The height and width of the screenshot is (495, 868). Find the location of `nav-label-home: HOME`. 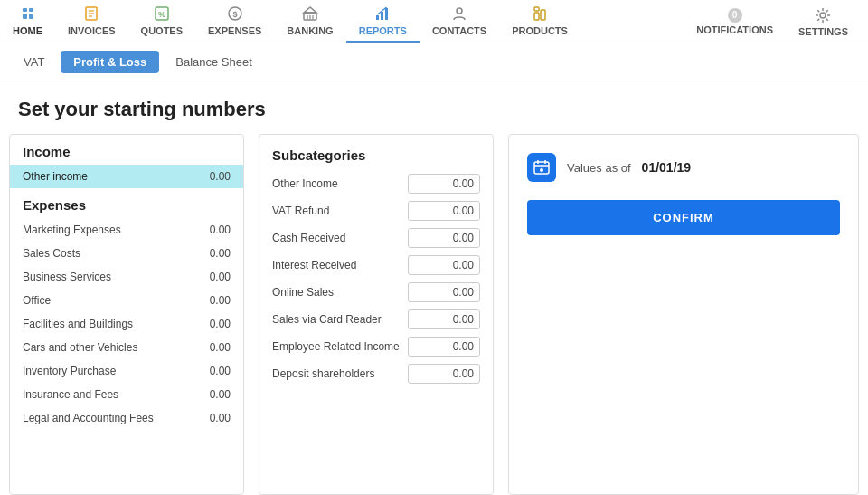

nav-label-home: HOME is located at coordinates (27, 31).